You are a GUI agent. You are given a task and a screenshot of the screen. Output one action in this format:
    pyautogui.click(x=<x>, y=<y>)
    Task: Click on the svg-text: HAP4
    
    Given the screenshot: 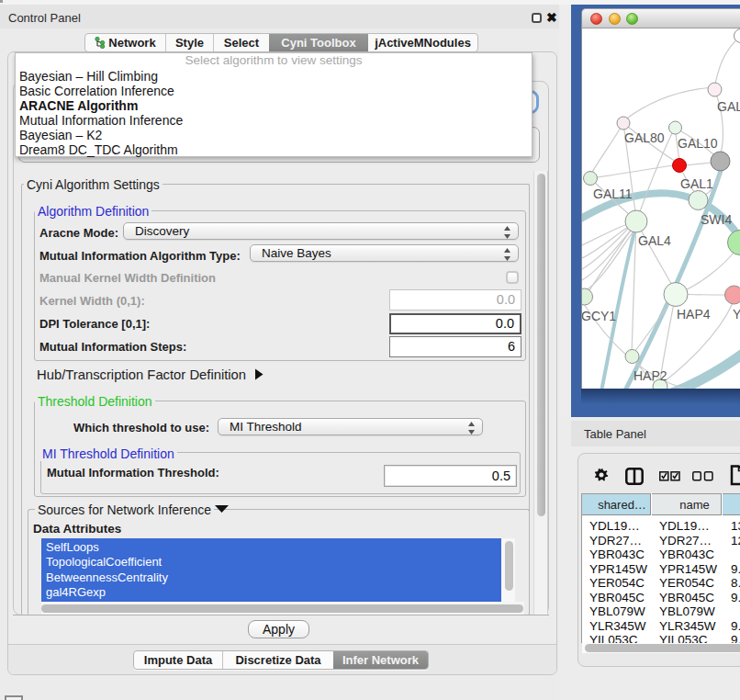 What is the action you would take?
    pyautogui.click(x=694, y=314)
    